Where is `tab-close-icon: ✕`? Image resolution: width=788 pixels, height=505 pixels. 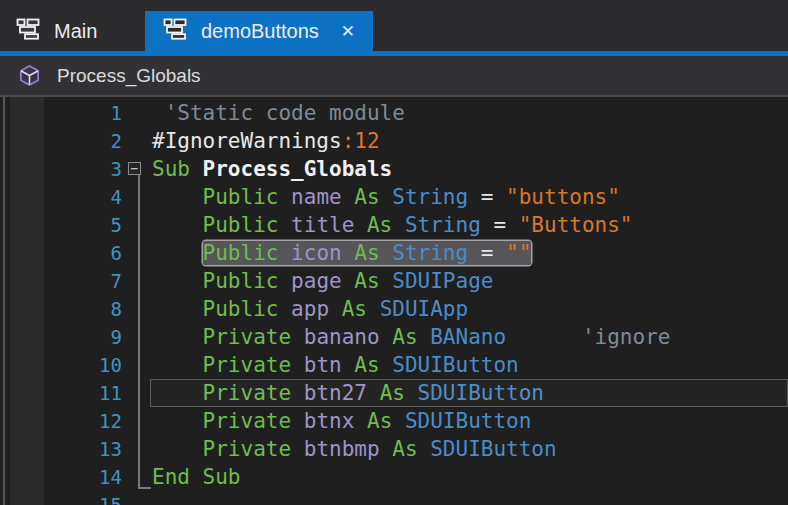
tab-close-icon: ✕ is located at coordinates (348, 32).